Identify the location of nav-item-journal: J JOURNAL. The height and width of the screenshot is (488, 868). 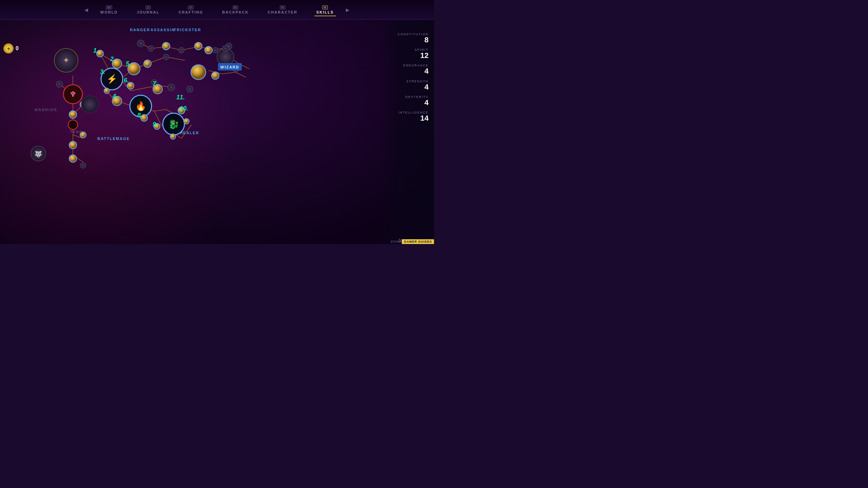
(148, 10).